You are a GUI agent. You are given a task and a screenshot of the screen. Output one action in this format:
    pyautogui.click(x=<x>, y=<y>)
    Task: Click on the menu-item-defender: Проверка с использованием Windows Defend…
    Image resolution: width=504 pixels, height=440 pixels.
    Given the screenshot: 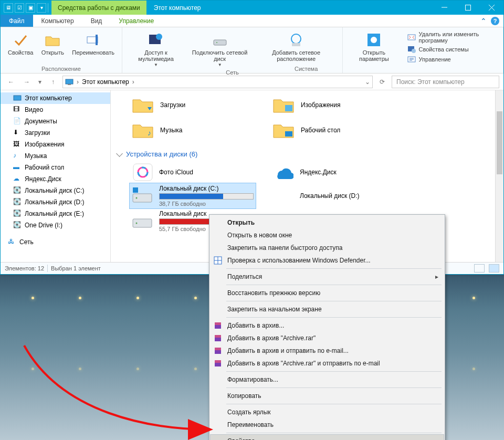 What is the action you would take?
    pyautogui.click(x=327, y=260)
    